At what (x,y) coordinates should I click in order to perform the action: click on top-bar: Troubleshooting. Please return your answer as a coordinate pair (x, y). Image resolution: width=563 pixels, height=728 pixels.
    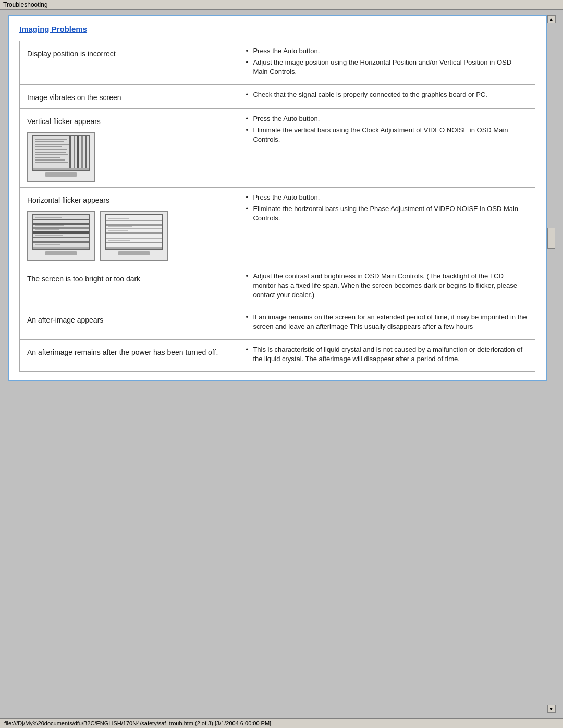
    Looking at the image, I should click on (282, 5).